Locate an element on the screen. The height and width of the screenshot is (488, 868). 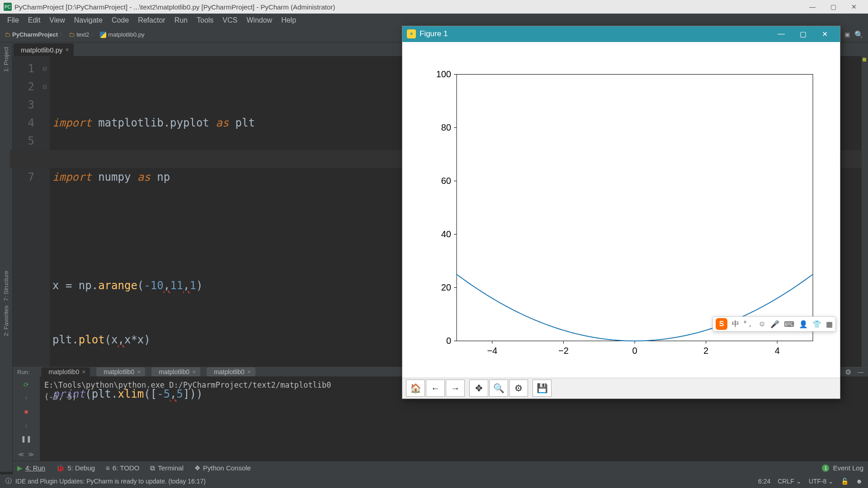
up-arrow-icon: ↑ is located at coordinates (26, 398).